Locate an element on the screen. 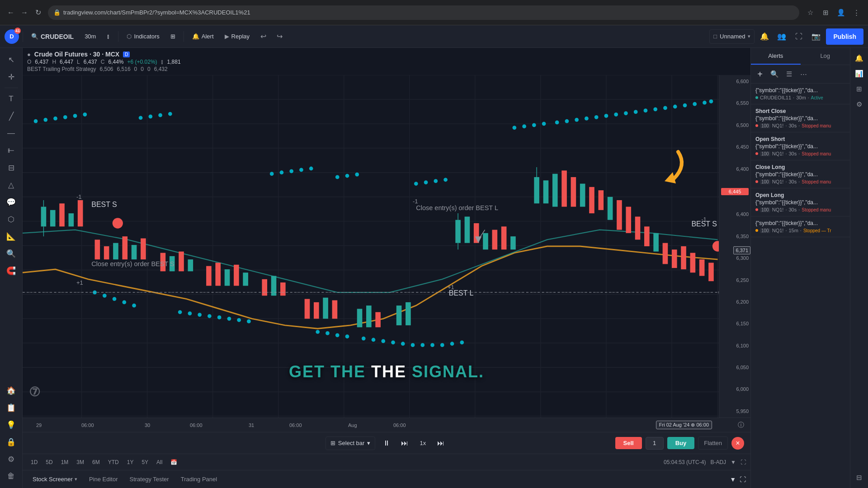  stock-screener-tab: Stock Screener ▾ is located at coordinates (55, 479).